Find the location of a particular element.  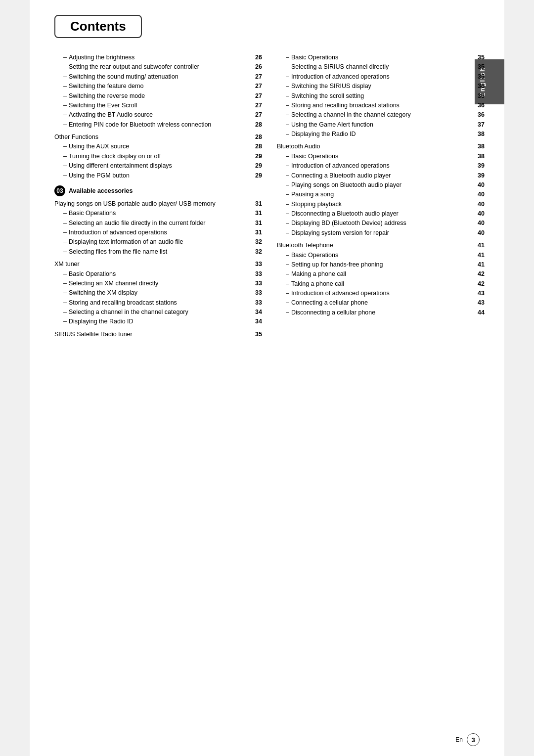

list-item: –Displaying system version for repair40 is located at coordinates (381, 233).